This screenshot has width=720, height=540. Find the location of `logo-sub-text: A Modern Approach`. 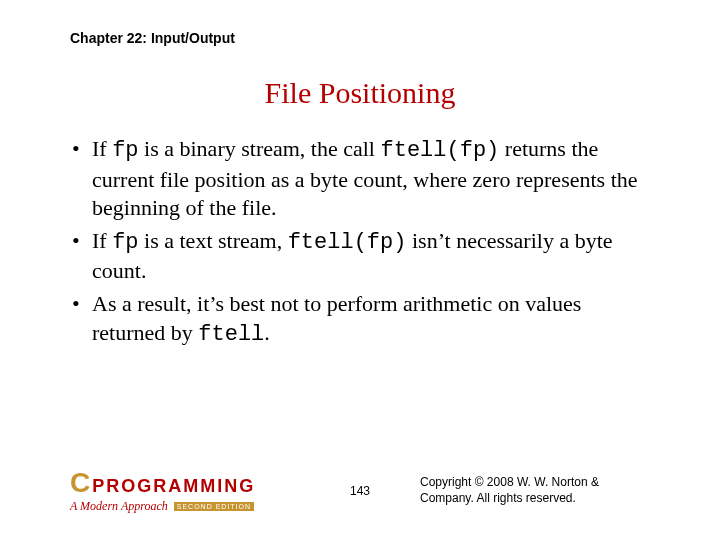

logo-sub-text: A Modern Approach is located at coordinates (119, 506).